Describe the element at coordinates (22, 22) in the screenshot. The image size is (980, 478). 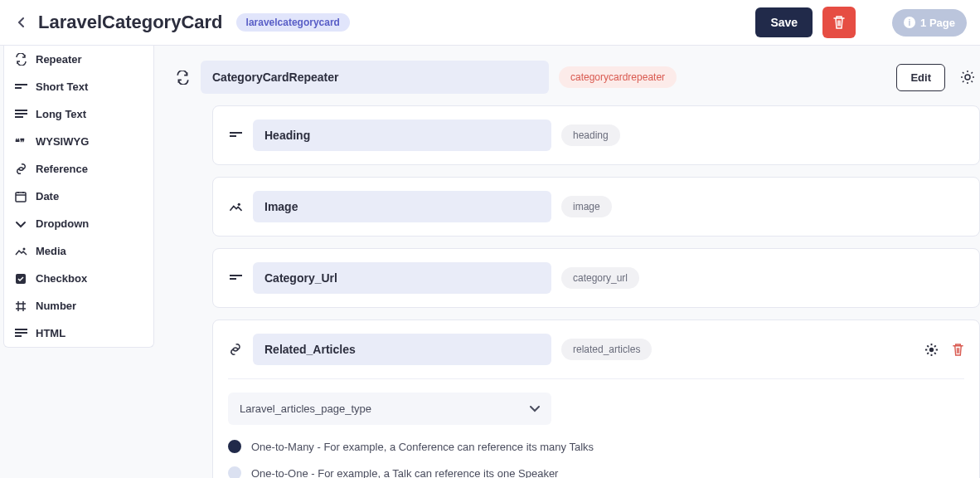
I see `back-button` at that location.